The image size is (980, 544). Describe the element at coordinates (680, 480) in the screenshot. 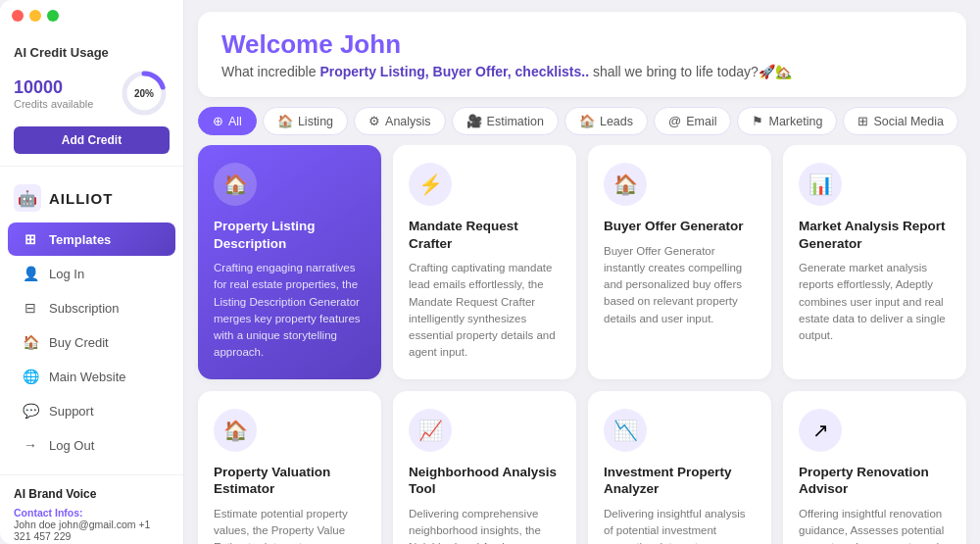

I see `investment-property-title: Investment Property Analyzer` at that location.